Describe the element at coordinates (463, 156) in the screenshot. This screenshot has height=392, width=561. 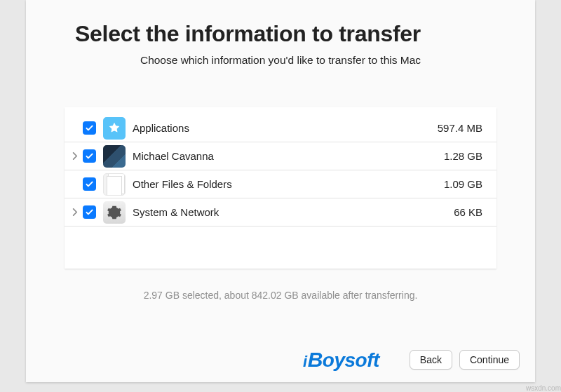
I see `item-size: 1.28 GB` at that location.